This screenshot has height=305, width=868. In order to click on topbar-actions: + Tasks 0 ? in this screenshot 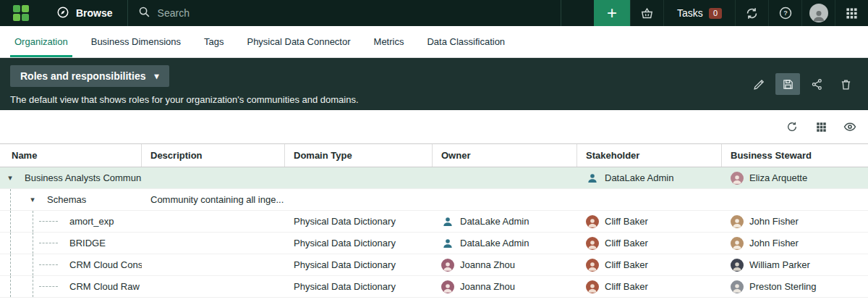, I will do `click(731, 13)`.